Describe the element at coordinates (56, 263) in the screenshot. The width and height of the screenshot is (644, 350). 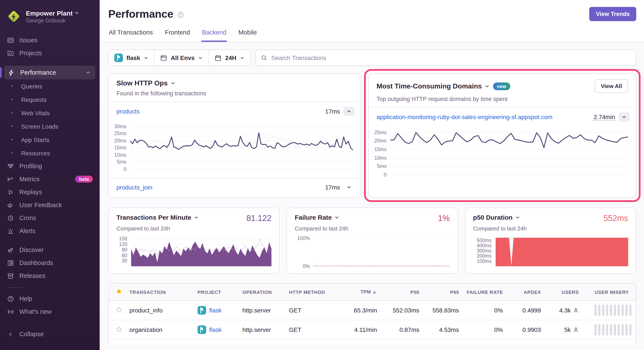
I see `sidebar-item-label: Dashboards` at that location.